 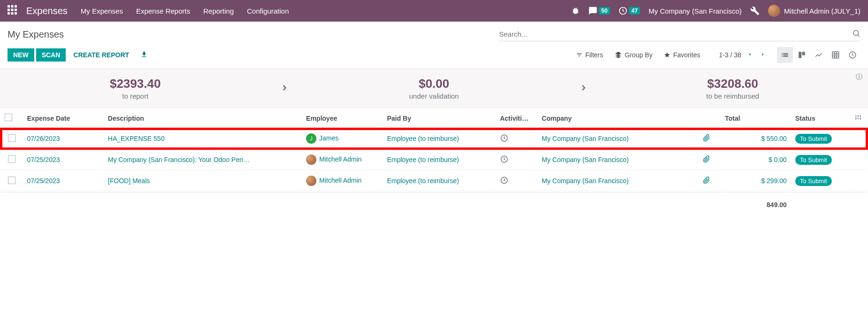 I want to click on pager: 1-3 / 38, so click(x=744, y=55).